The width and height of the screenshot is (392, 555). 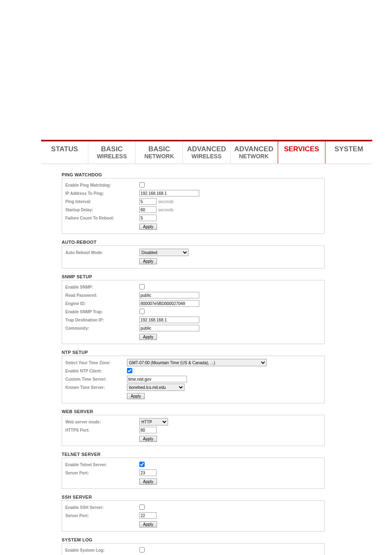 I want to click on ssh-port-input, so click(x=148, y=516).